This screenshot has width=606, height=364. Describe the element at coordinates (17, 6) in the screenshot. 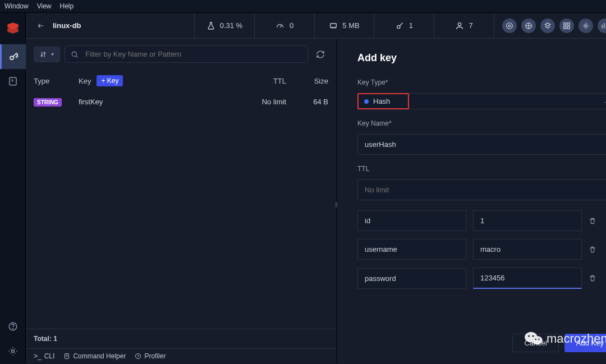

I see `menu-window: Window` at that location.